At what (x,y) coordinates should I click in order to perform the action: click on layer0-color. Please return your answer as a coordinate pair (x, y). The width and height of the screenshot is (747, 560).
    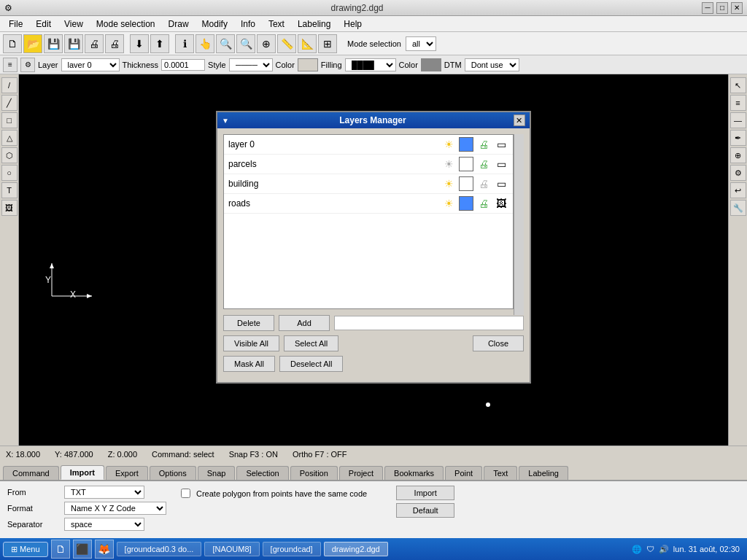
    Looking at the image, I should click on (466, 144).